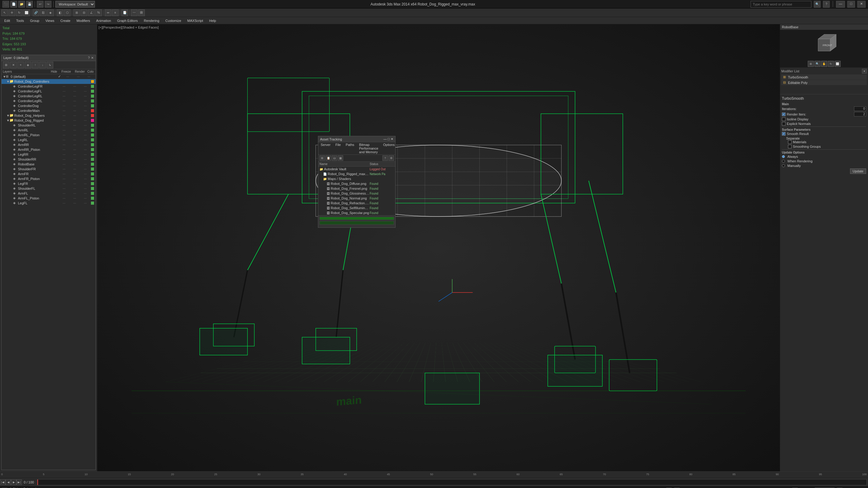  What do you see at coordinates (152, 21) in the screenshot?
I see `menu-rendering: Rendering` at bounding box center [152, 21].